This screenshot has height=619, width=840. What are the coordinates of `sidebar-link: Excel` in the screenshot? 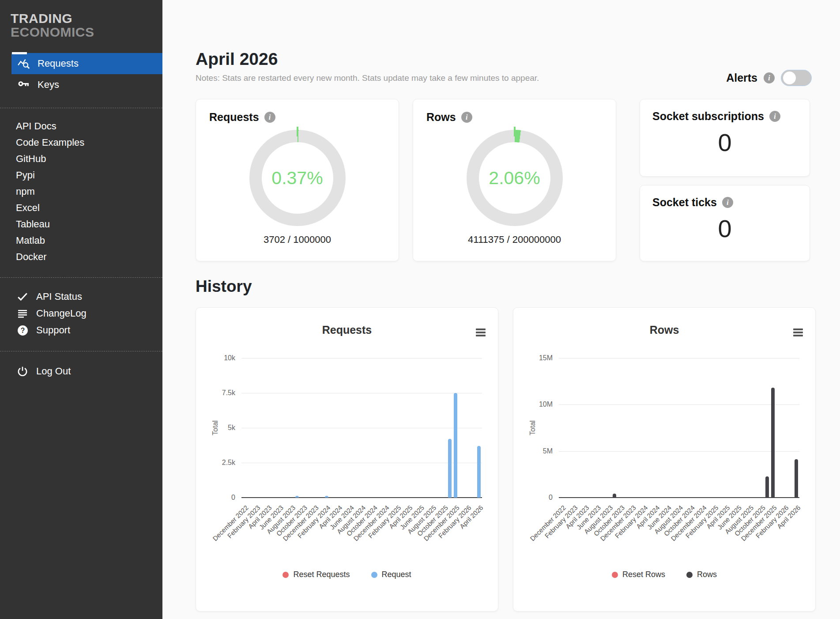 It's located at (89, 208).